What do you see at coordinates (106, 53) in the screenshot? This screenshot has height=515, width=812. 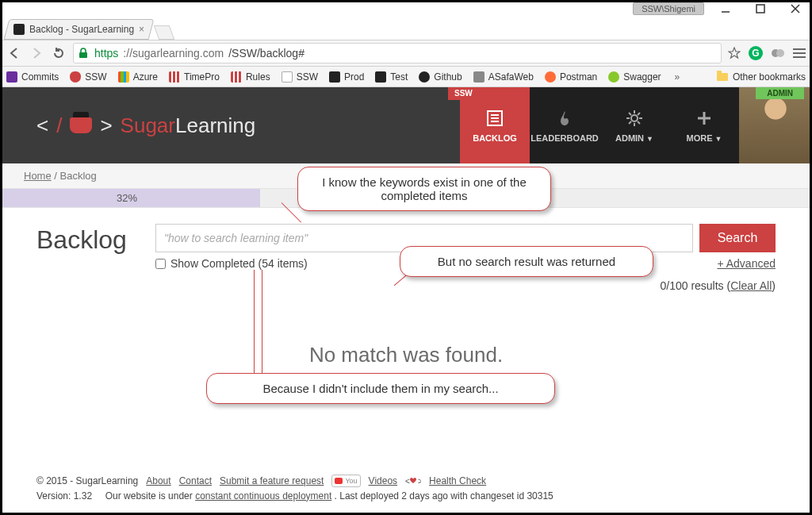 I see `url-scheme: https` at bounding box center [106, 53].